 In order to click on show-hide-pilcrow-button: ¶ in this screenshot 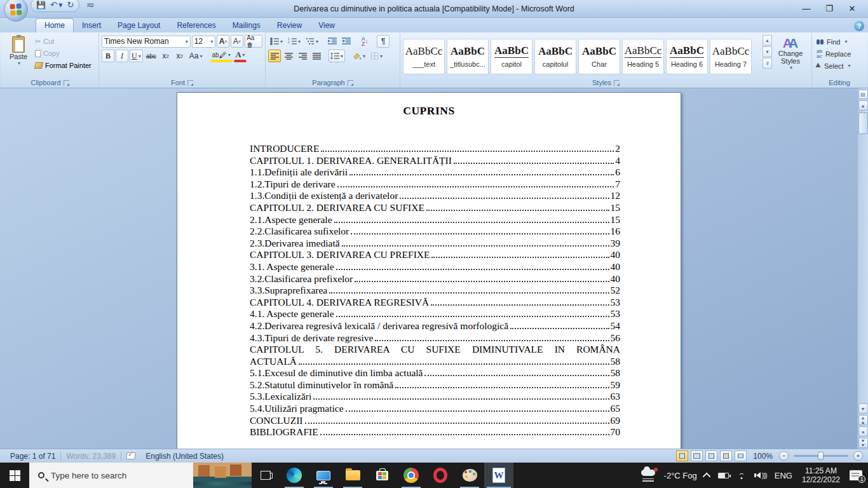, I will do `click(383, 41)`.